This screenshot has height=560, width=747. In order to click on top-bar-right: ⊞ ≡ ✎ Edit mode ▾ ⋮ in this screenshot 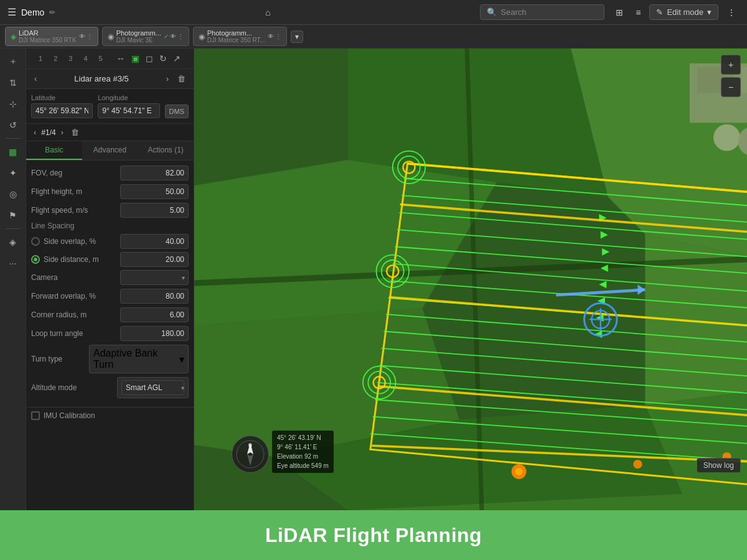, I will do `click(676, 12)`.